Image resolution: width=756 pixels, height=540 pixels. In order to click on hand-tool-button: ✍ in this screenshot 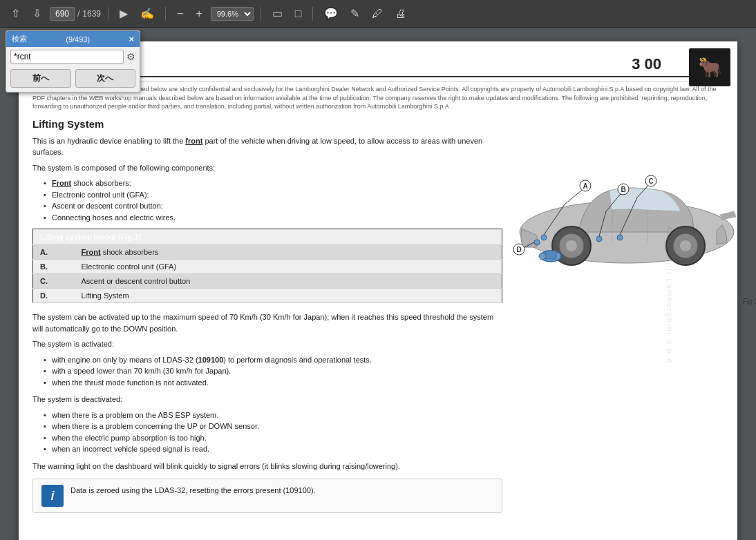, I will do `click(147, 14)`.